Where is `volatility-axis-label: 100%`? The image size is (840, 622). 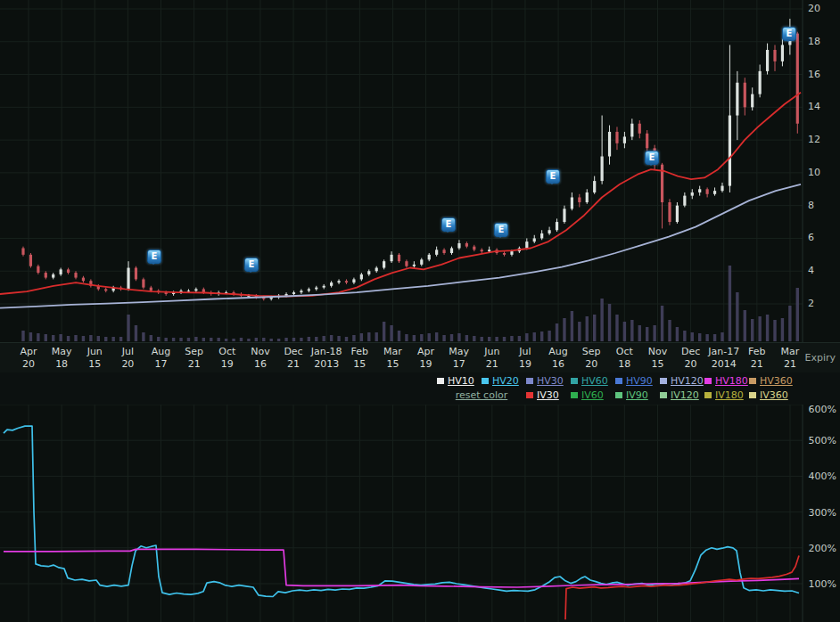 volatility-axis-label: 100% is located at coordinates (819, 585).